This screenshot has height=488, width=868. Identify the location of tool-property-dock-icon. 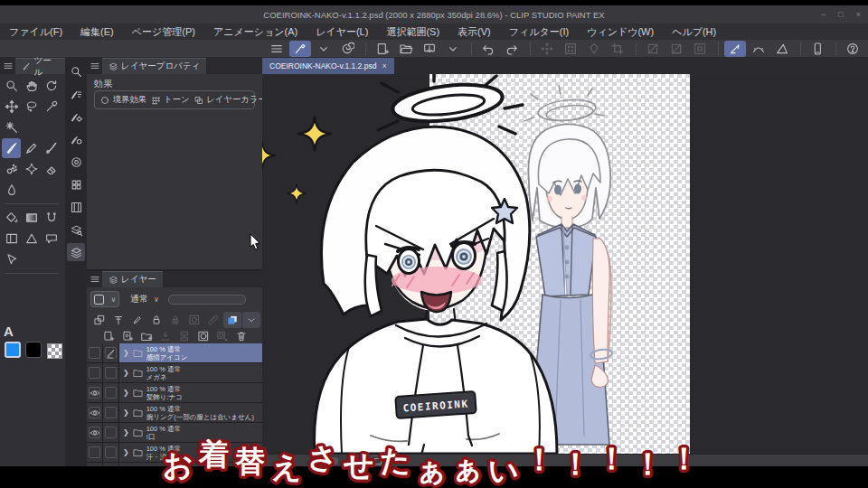
(76, 117).